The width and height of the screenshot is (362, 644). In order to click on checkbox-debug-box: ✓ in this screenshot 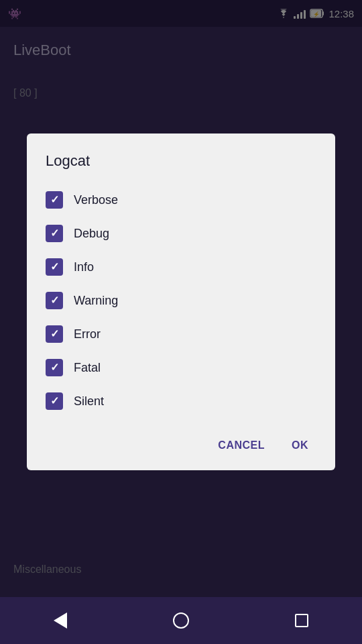, I will do `click(54, 233)`.